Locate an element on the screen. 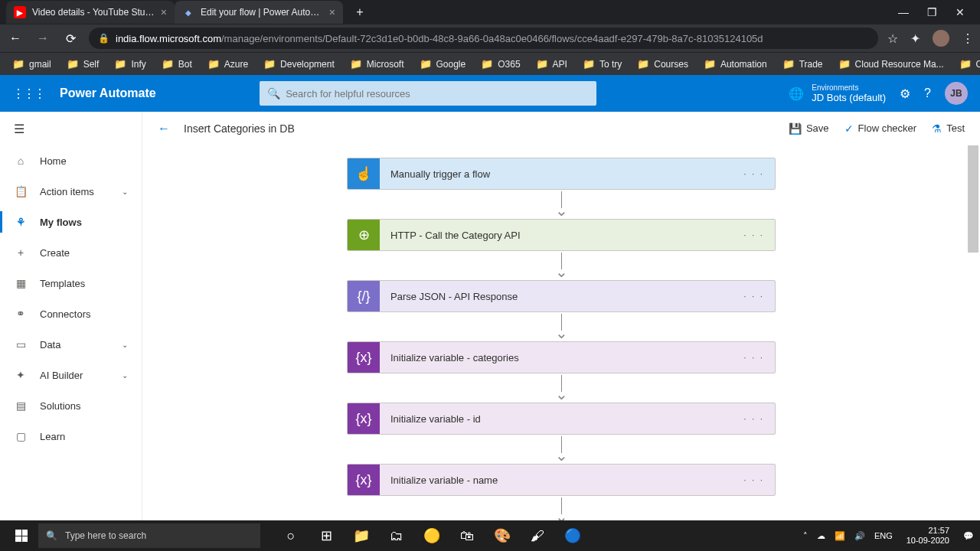 The height and width of the screenshot is (551, 980). browser-tab-0: ▶ Video details - YouTube Studio × is located at coordinates (90, 12).